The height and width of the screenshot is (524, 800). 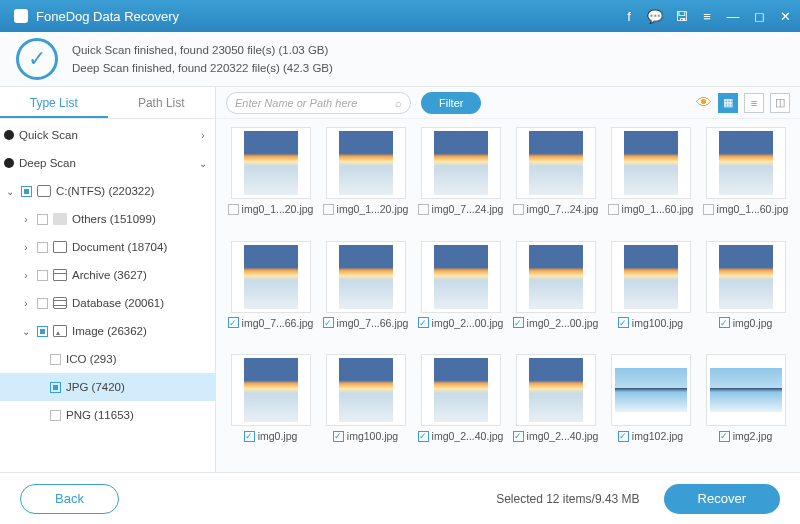 What do you see at coordinates (44, 191) in the screenshot?
I see `disk-icon` at bounding box center [44, 191].